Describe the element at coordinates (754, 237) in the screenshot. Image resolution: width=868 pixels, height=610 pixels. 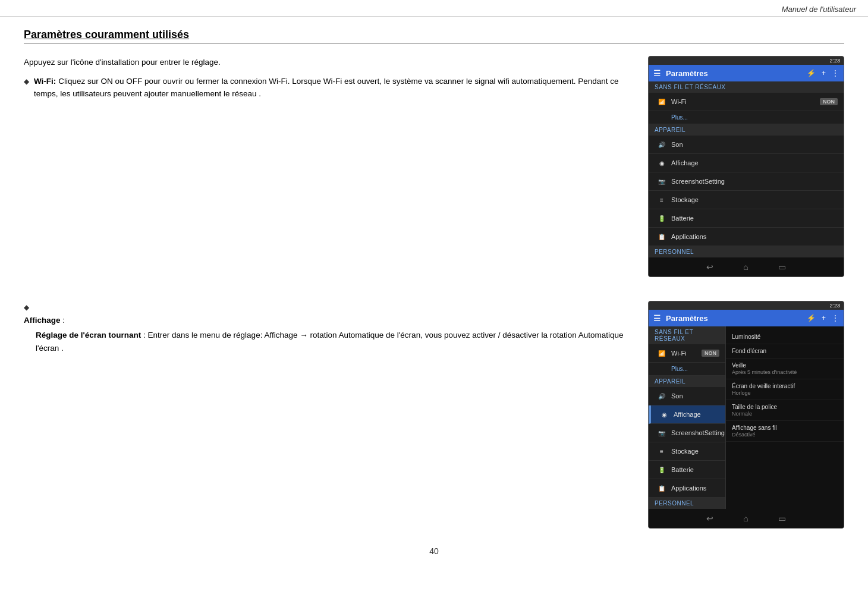
I see `applications-label-1: Applications` at that location.